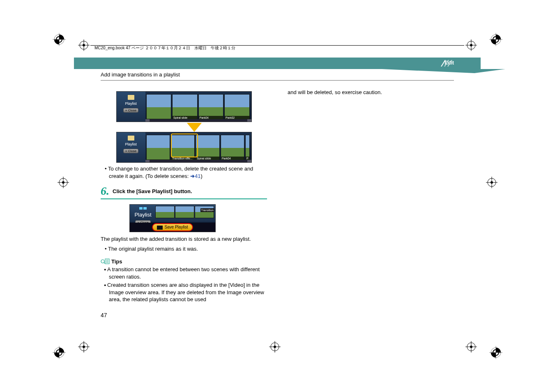  I want to click on save-icon, so click(160, 228).